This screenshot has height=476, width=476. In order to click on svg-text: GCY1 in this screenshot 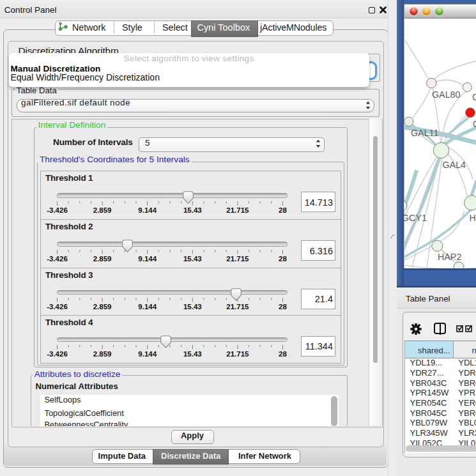, I will do `click(415, 217)`.